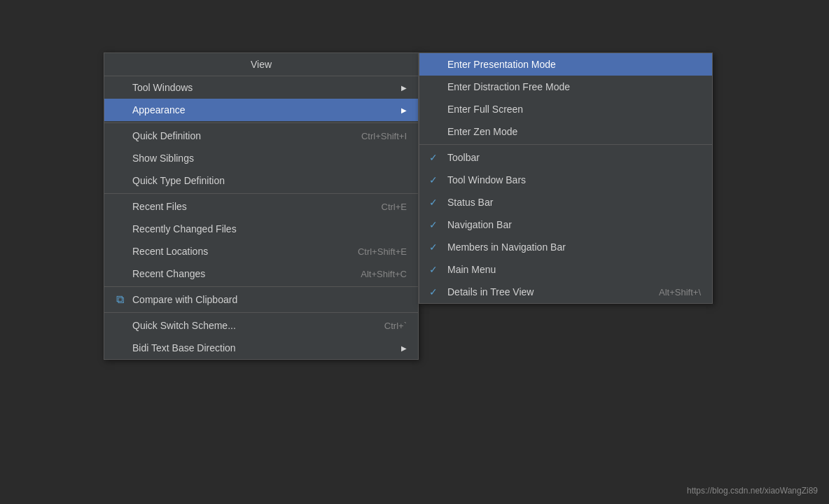  What do you see at coordinates (170, 251) in the screenshot?
I see `recent-locations-label: Recent Locations` at bounding box center [170, 251].